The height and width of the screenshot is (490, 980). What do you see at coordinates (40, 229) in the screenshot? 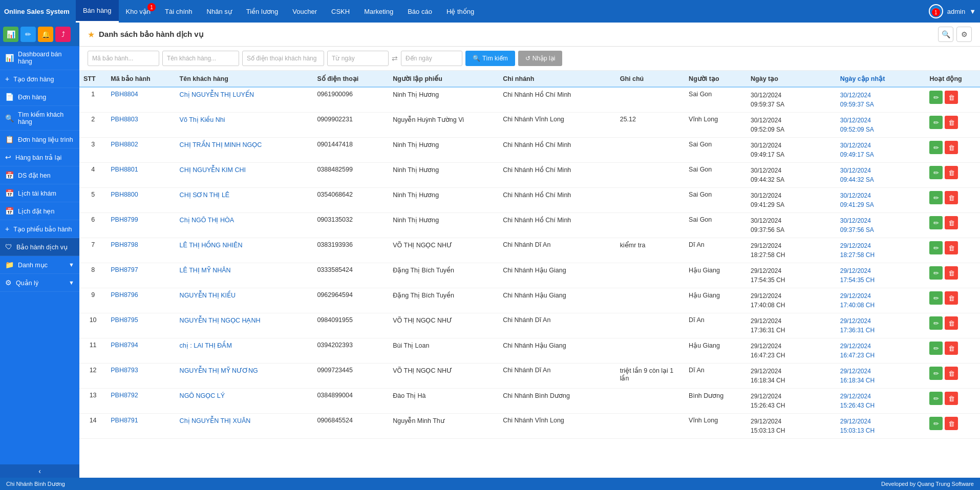
I see `sidebar-item-tạo-phiếu-bảo-hành: +Tạo phiếu bảo hành` at bounding box center [40, 229].